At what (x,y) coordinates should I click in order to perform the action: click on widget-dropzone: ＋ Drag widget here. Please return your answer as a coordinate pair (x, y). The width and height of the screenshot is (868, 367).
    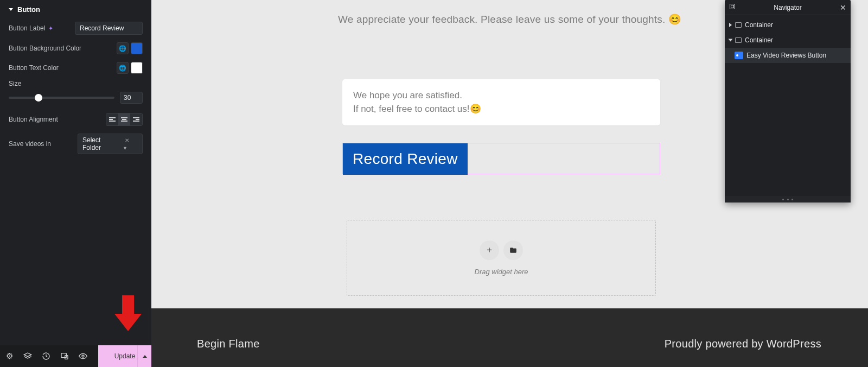
    Looking at the image, I should click on (501, 258).